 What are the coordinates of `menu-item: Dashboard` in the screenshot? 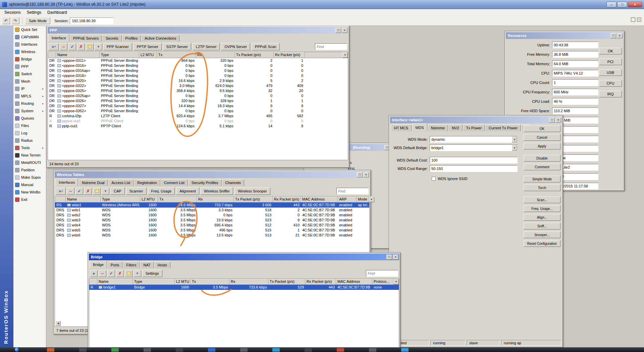 It's located at (57, 12).